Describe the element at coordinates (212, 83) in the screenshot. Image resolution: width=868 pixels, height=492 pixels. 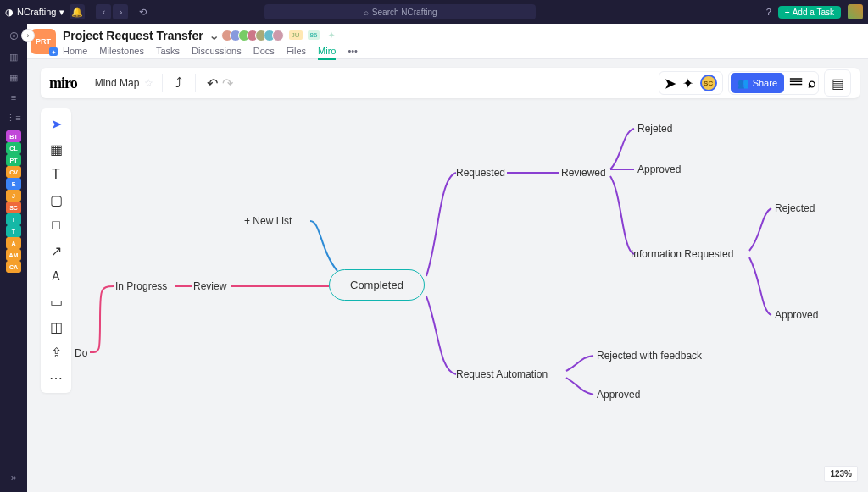
I see `undo-button: ↶` at that location.